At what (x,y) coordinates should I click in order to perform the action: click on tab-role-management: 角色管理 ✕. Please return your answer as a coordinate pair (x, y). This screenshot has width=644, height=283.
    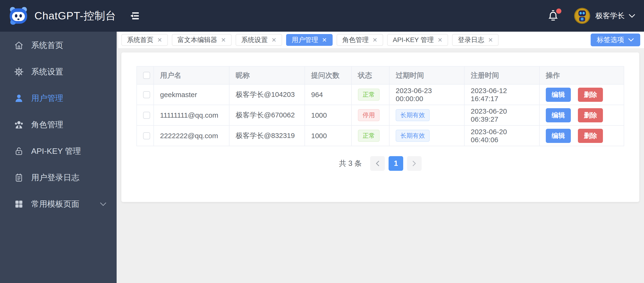
    Looking at the image, I should click on (360, 40).